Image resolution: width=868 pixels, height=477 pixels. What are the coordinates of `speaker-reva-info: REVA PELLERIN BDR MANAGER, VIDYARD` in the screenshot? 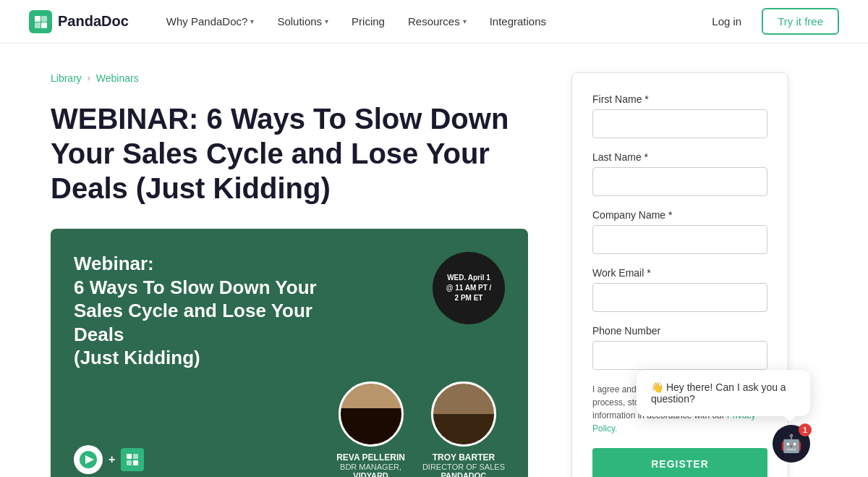 It's located at (370, 465).